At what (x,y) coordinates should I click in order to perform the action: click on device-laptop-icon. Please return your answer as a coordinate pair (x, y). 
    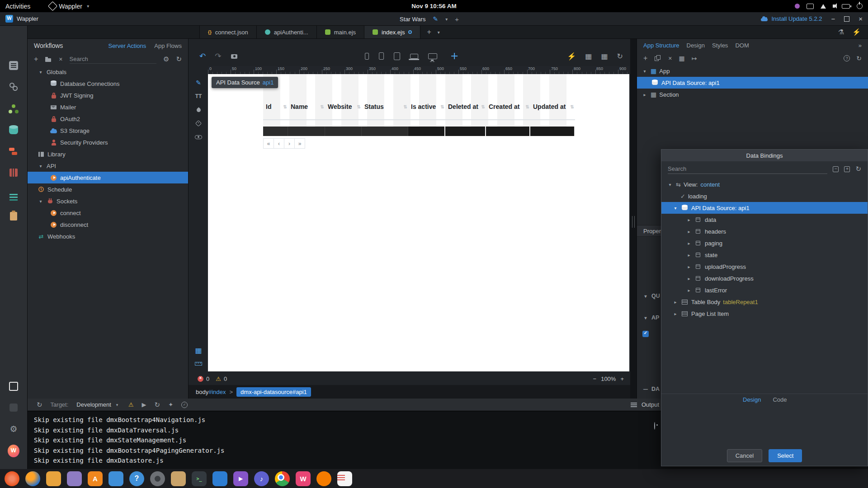
    Looking at the image, I should click on (414, 56).